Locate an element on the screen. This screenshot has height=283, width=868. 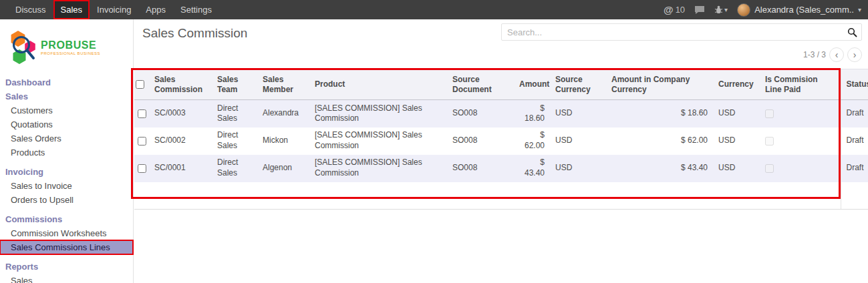
user-caret-icon: ▾ is located at coordinates (859, 9).